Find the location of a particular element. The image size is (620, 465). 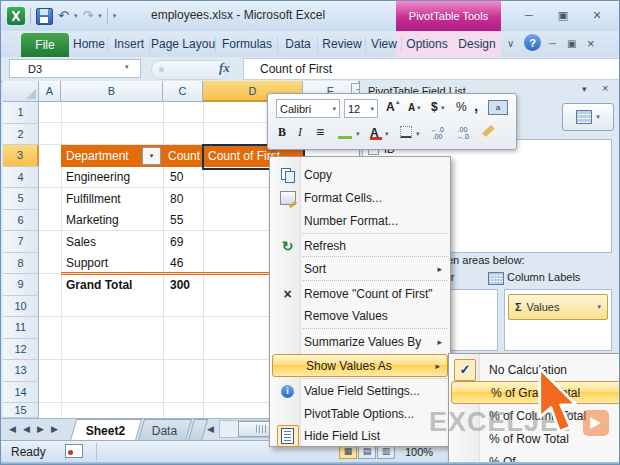

merge-center-button: a is located at coordinates (498, 108).